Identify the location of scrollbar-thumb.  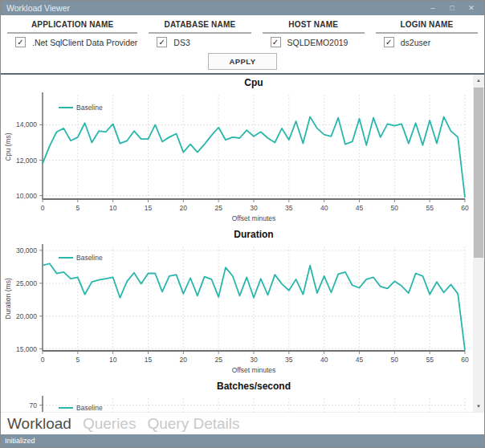
(479, 173).